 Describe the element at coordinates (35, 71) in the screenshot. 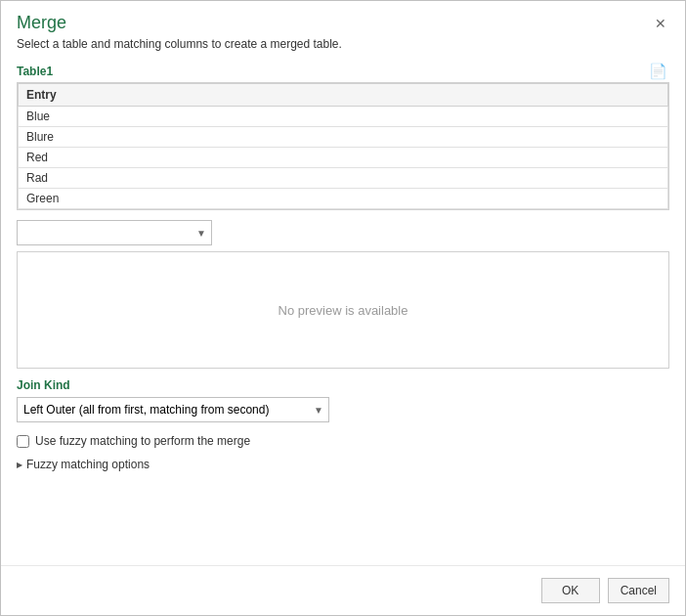

I see `table1-label: Table1` at that location.